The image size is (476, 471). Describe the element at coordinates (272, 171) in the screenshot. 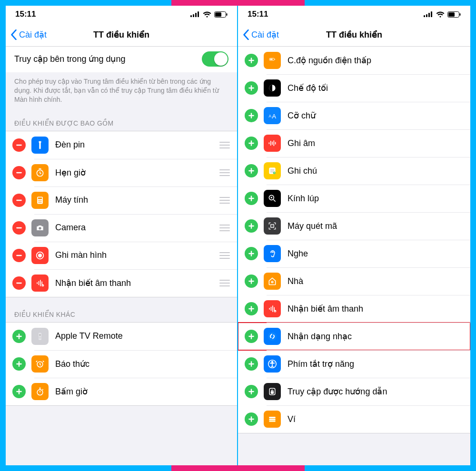

I see `notes-icon` at that location.